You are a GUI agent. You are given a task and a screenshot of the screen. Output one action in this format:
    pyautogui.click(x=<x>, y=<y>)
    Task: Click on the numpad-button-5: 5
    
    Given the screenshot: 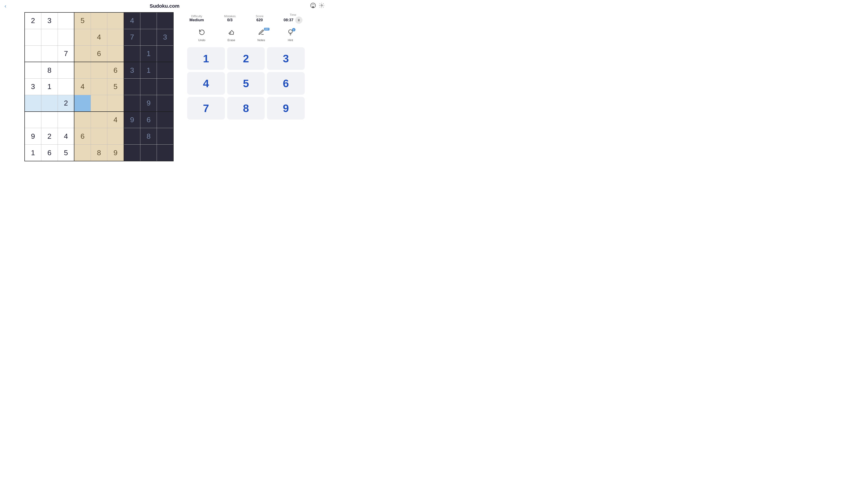 What is the action you would take?
    pyautogui.click(x=246, y=84)
    